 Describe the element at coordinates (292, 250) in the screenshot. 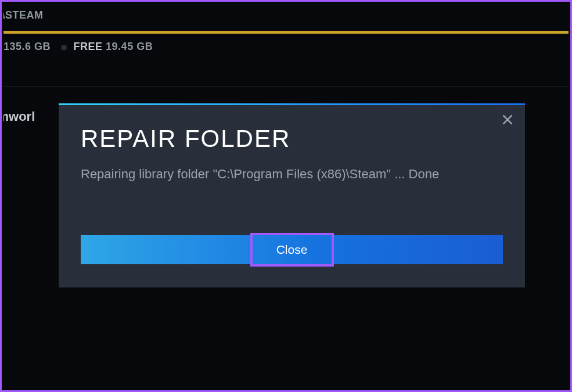

I see `close-button: Close` at that location.